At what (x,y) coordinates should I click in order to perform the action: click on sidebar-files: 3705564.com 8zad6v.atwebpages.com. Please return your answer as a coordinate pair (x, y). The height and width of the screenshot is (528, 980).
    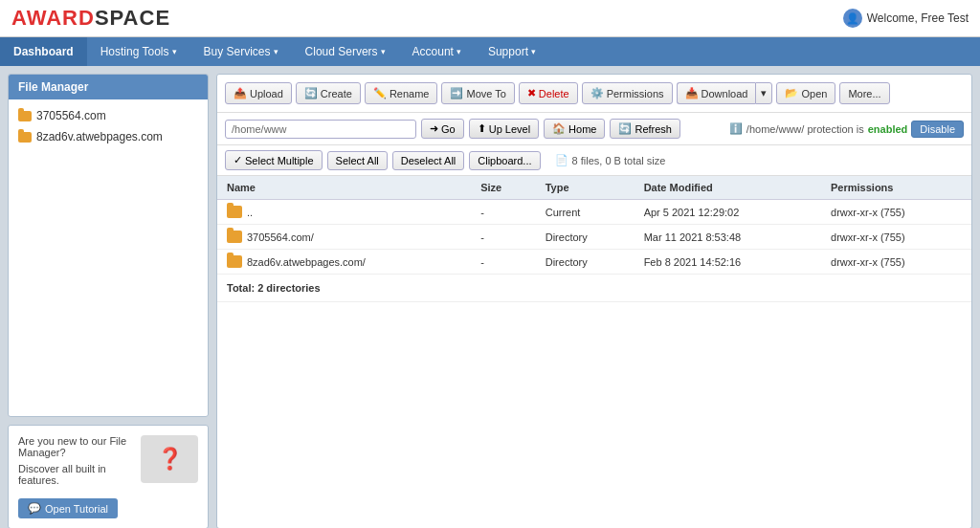
    Looking at the image, I should click on (108, 126).